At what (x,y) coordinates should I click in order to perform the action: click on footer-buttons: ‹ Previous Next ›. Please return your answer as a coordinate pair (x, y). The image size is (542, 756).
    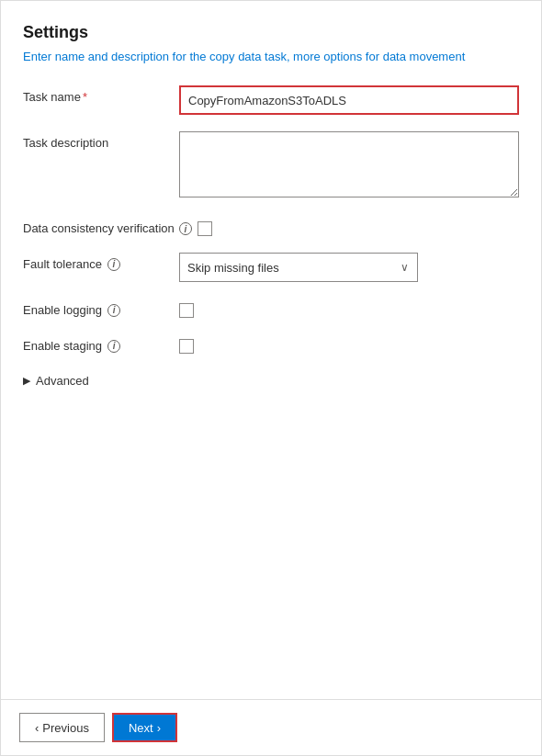
    Looking at the image, I should click on (98, 728).